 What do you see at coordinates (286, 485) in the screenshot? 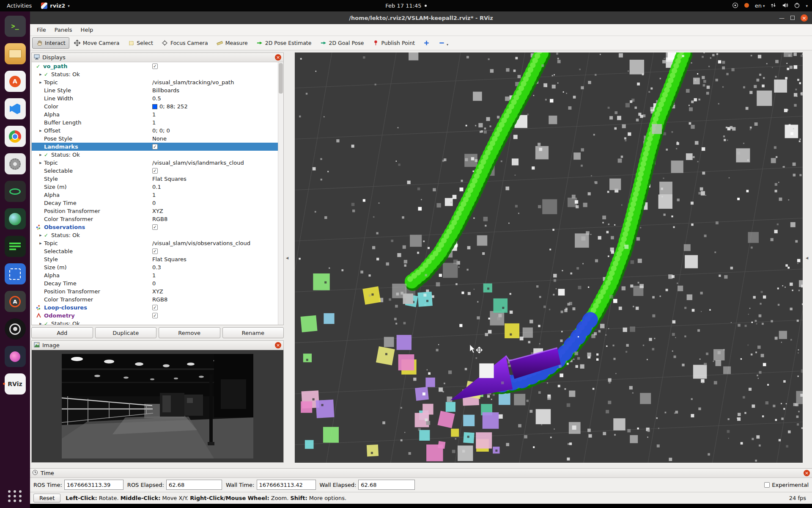
I see `wall-time-field` at bounding box center [286, 485].